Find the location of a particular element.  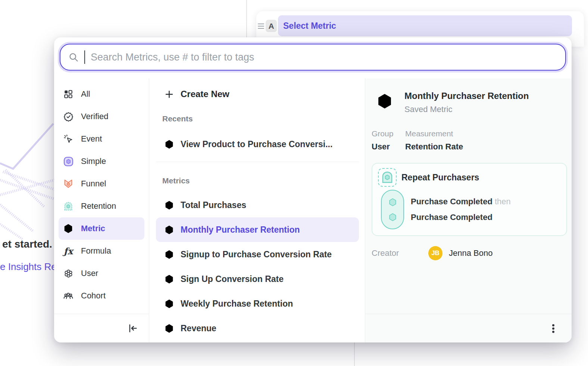

step-connector: then is located at coordinates (503, 202).